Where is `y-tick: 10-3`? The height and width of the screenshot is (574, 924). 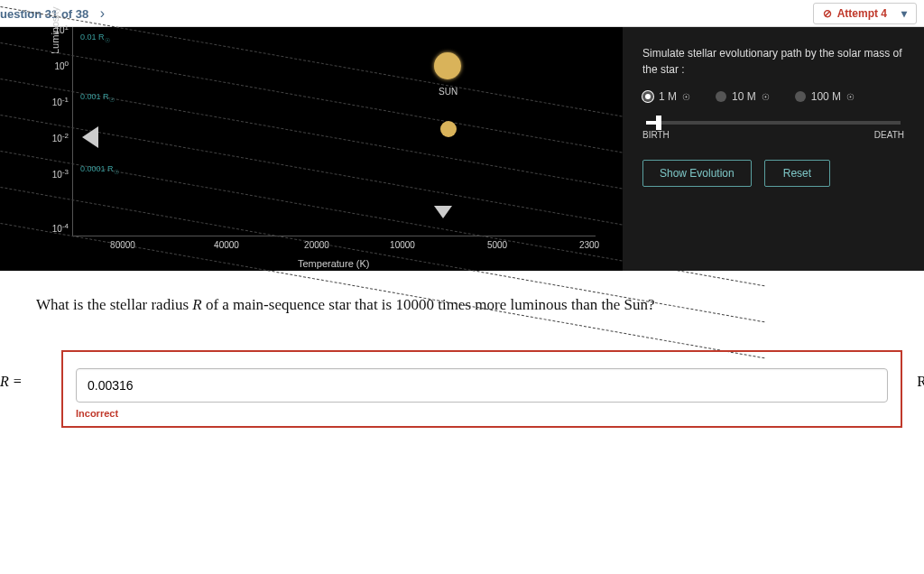 y-tick: 10-3 is located at coordinates (52, 173).